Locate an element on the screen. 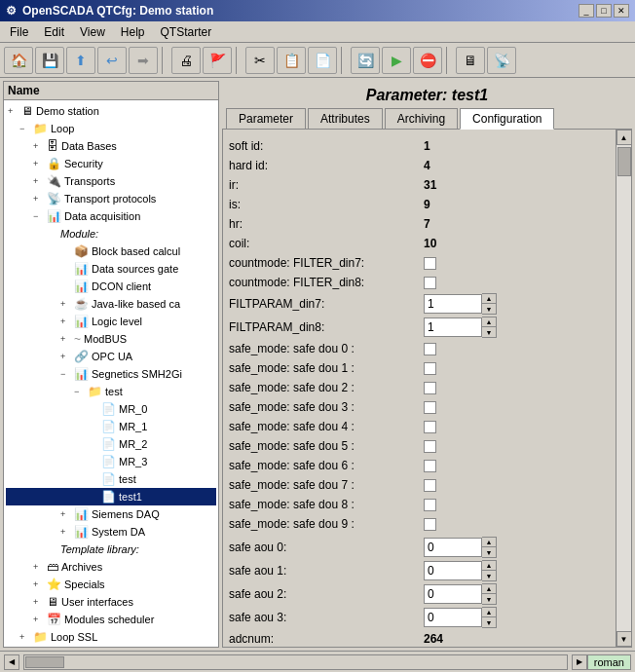  tree-item-modbus: + ~ ModBUS is located at coordinates (111, 339).